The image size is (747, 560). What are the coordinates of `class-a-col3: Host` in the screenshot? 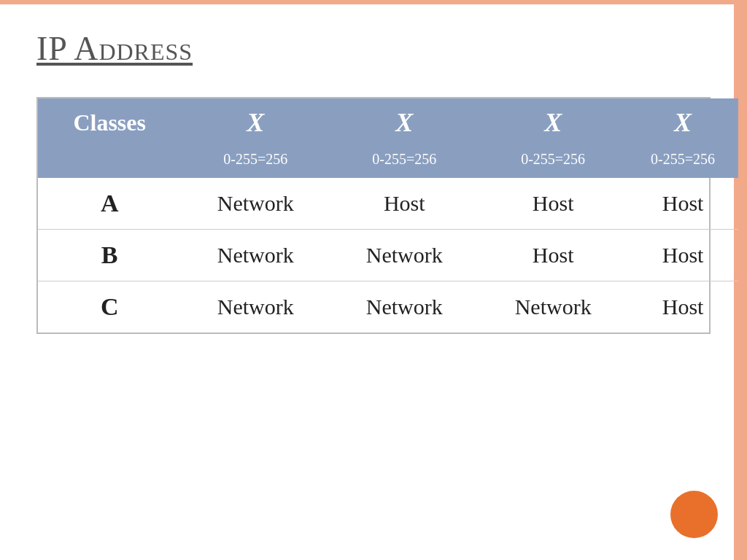 It's located at (553, 204).